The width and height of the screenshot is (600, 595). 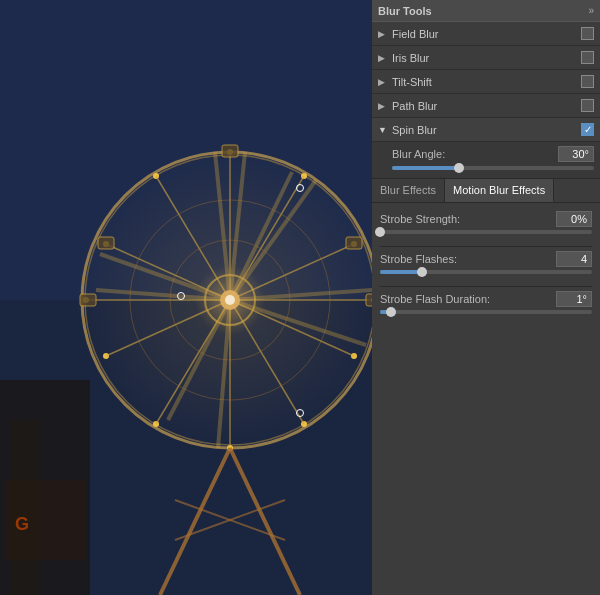 What do you see at coordinates (486, 130) in the screenshot?
I see `spin-blur-item: ▼ Spin Blur ✓` at bounding box center [486, 130].